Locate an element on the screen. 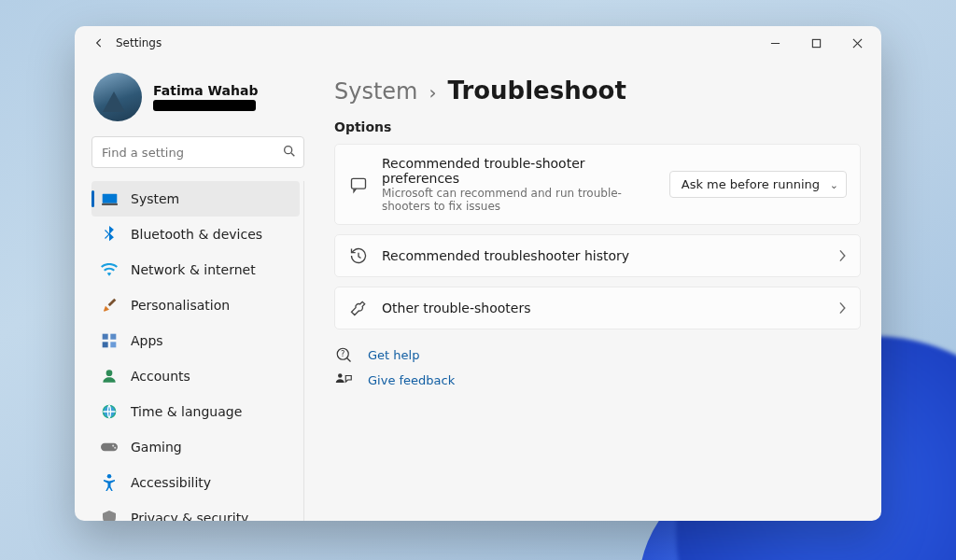 The width and height of the screenshot is (956, 560). nav-label: Accounts is located at coordinates (161, 376).